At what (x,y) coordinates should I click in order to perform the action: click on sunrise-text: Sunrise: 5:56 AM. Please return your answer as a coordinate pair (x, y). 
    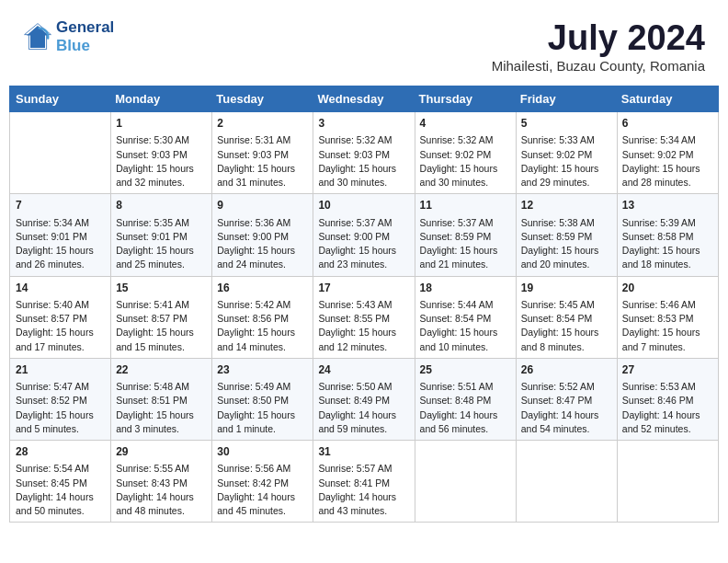
    Looking at the image, I should click on (263, 469).